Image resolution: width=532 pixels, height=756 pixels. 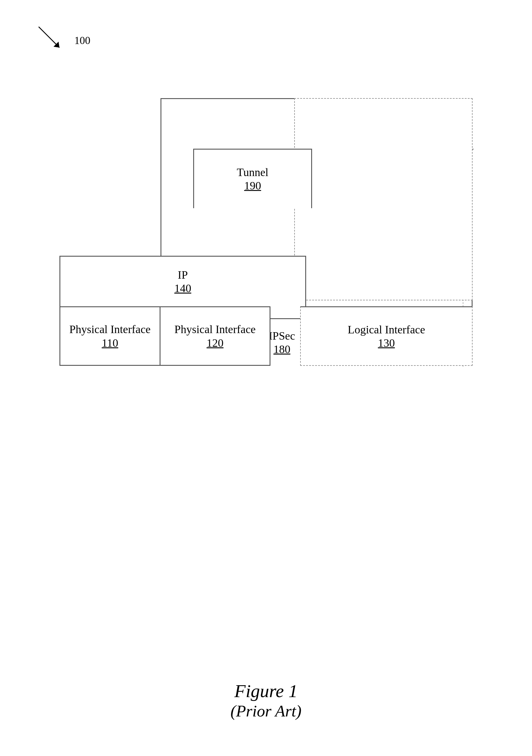 What do you see at coordinates (110, 343) in the screenshot?
I see `phys110-number: 110` at bounding box center [110, 343].